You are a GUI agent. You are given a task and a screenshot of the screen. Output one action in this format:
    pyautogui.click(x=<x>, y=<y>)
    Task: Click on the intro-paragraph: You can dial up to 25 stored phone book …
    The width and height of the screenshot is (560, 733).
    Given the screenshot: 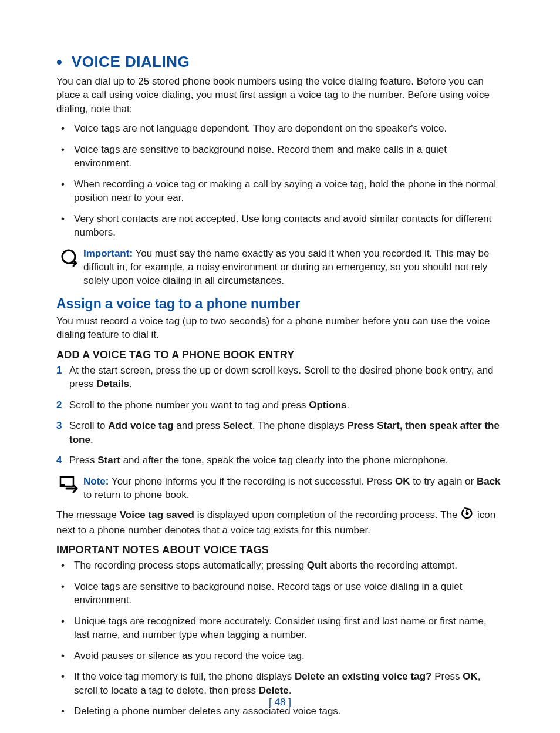 What is the action you would take?
    pyautogui.click(x=280, y=95)
    